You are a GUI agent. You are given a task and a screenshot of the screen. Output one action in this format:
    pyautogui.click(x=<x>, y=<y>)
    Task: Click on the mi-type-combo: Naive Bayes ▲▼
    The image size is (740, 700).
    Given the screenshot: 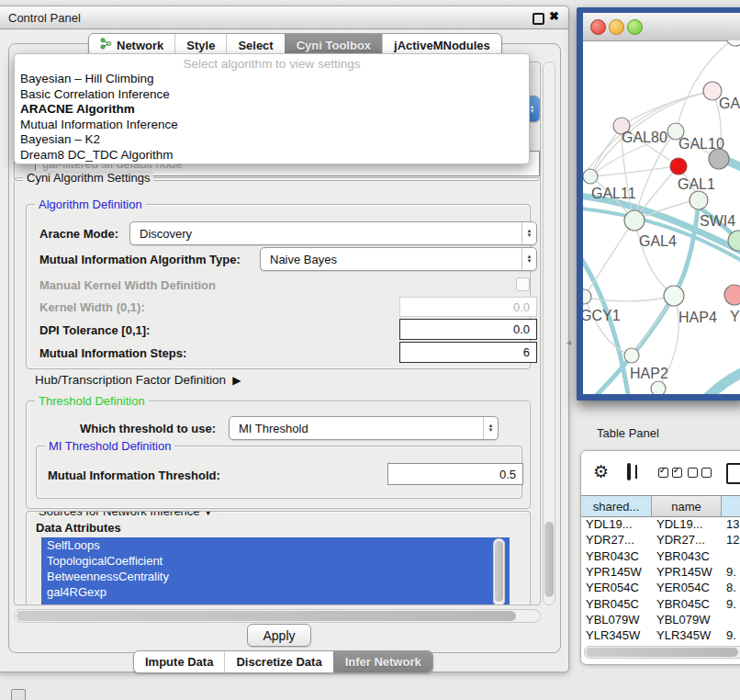 What is the action you would take?
    pyautogui.click(x=398, y=259)
    